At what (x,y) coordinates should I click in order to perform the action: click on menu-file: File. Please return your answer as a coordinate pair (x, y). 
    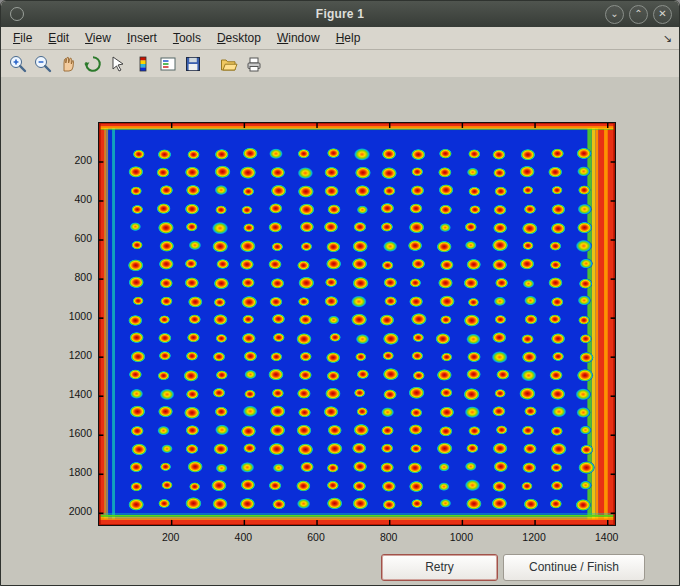
    Looking at the image, I should click on (22, 38).